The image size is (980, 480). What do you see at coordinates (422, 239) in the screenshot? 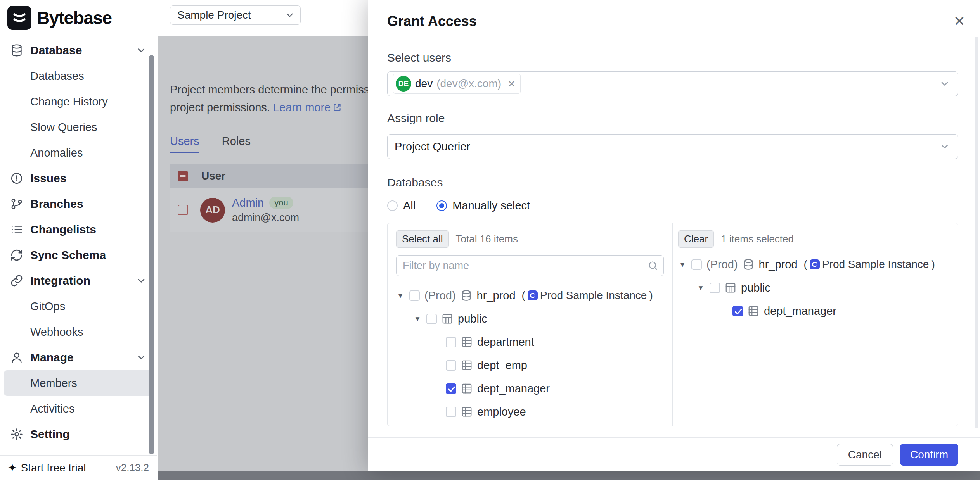
I see `select-all-button: Select all` at bounding box center [422, 239].